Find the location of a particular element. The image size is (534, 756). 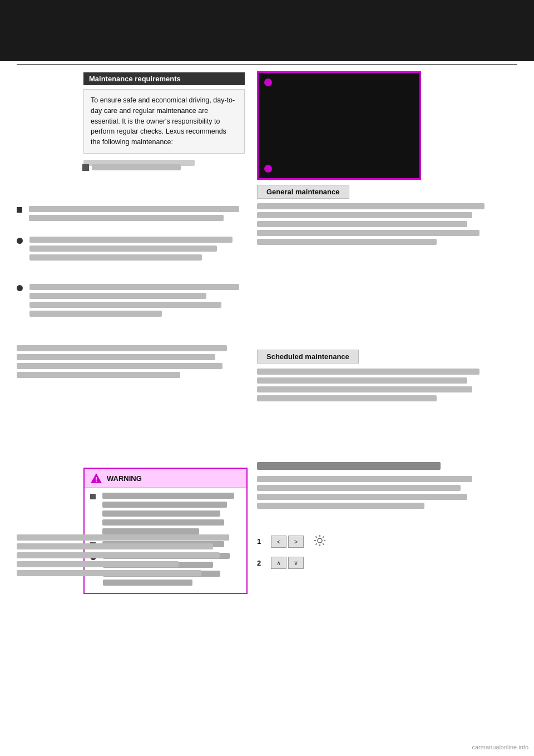

watermark: carmanualonline.info is located at coordinates (500, 747).